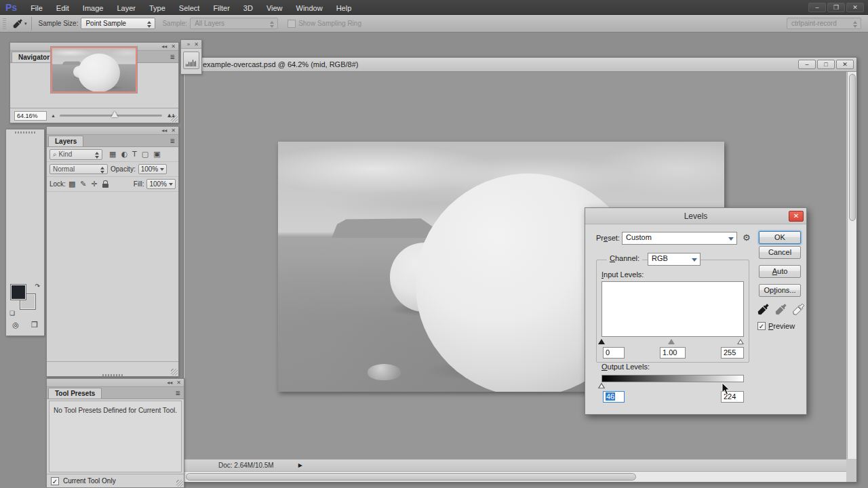  Describe the element at coordinates (221, 8) in the screenshot. I see `menu-filter: Filter` at that location.